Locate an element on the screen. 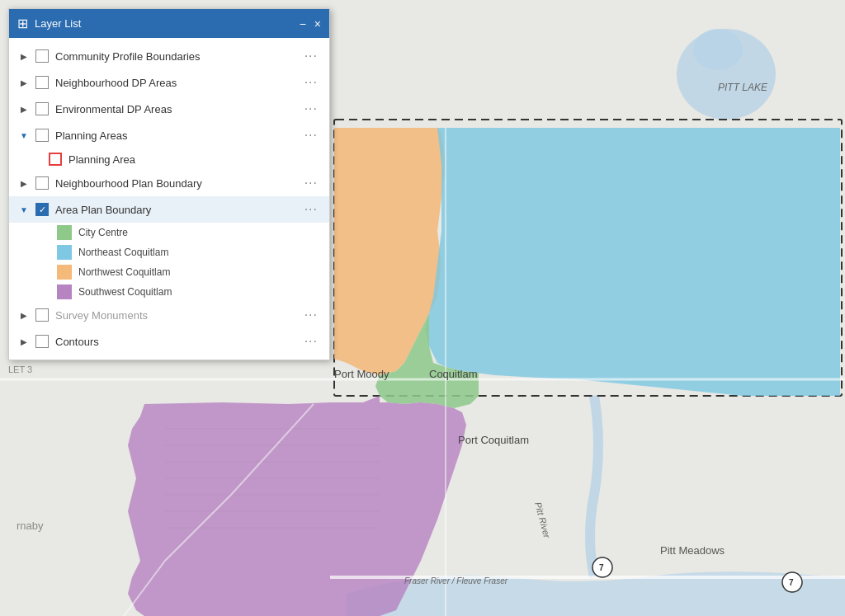  layer-row-survey-monuments: ▶ Survey Monuments ··· is located at coordinates (169, 315).